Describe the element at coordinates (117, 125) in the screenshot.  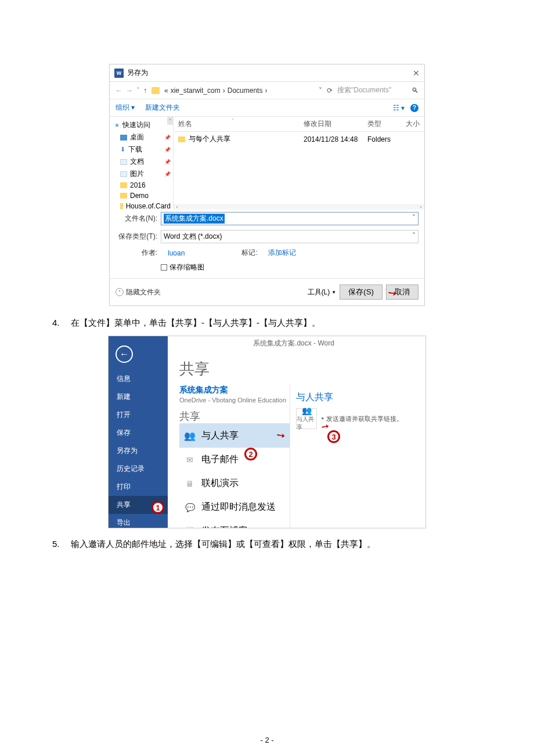
I see `star-icon: ★` at that location.